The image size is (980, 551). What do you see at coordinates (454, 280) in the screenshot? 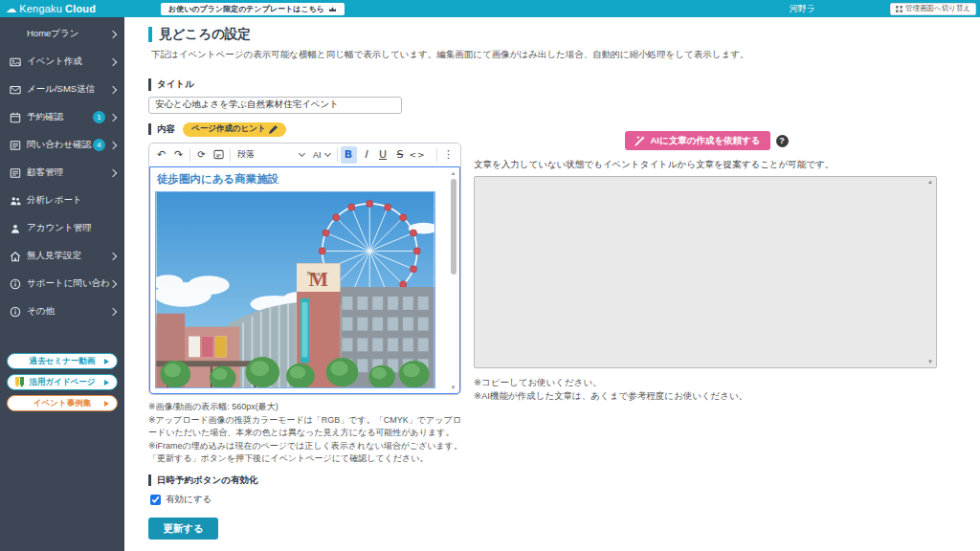
I see `editor-scrollbar: ▲ ▼` at bounding box center [454, 280].